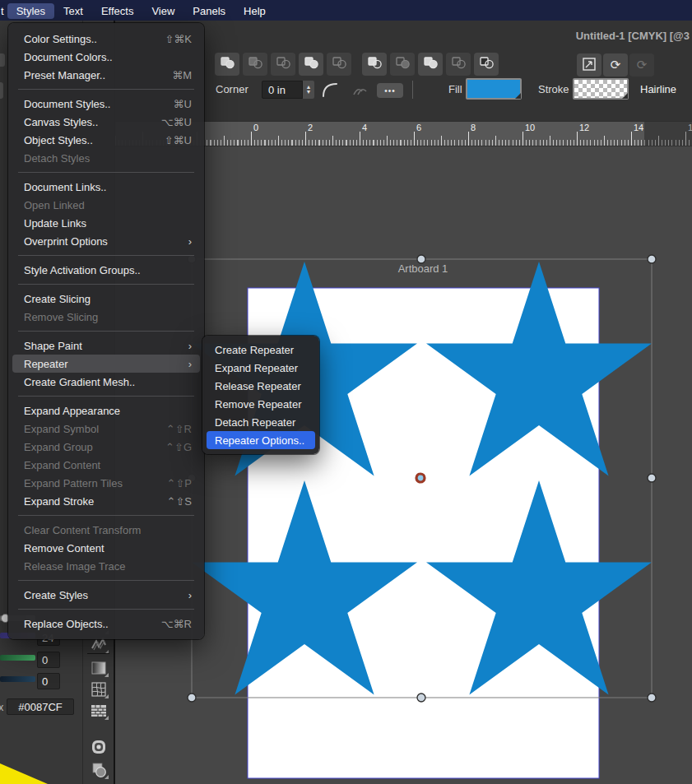 This screenshot has width=692, height=784. I want to click on menubar-item-view: View, so click(163, 12).